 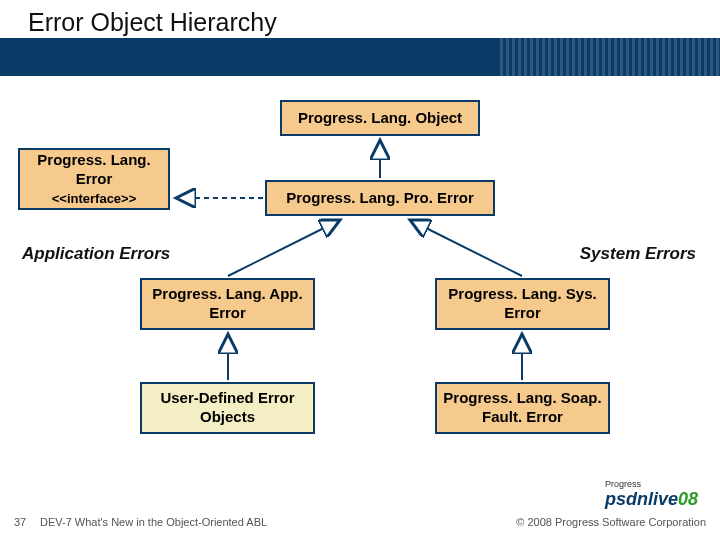 What do you see at coordinates (642, 499) in the screenshot?
I see `logo-main-text: psdnlive` at bounding box center [642, 499].